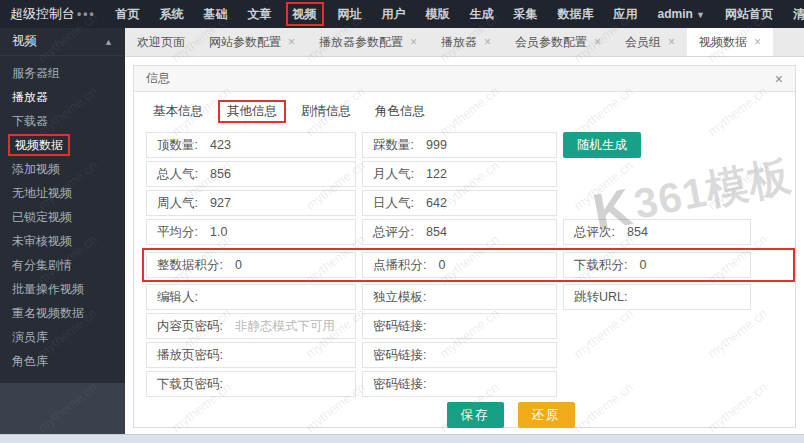  Describe the element at coordinates (276, 232) in the screenshot. I see `average-score-input` at that location.